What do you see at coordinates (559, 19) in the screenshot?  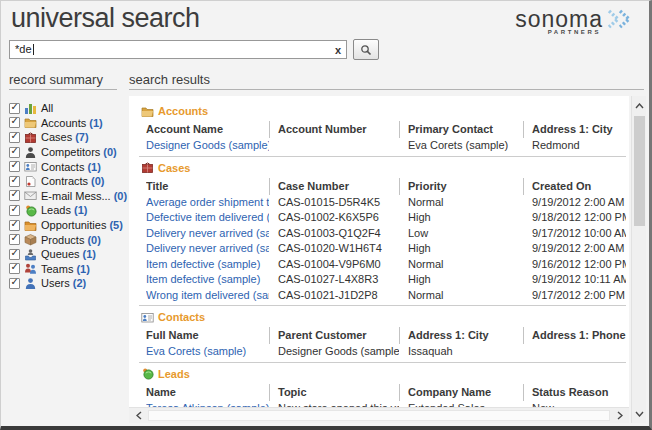 I see `logo-text: sonoma` at bounding box center [559, 19].